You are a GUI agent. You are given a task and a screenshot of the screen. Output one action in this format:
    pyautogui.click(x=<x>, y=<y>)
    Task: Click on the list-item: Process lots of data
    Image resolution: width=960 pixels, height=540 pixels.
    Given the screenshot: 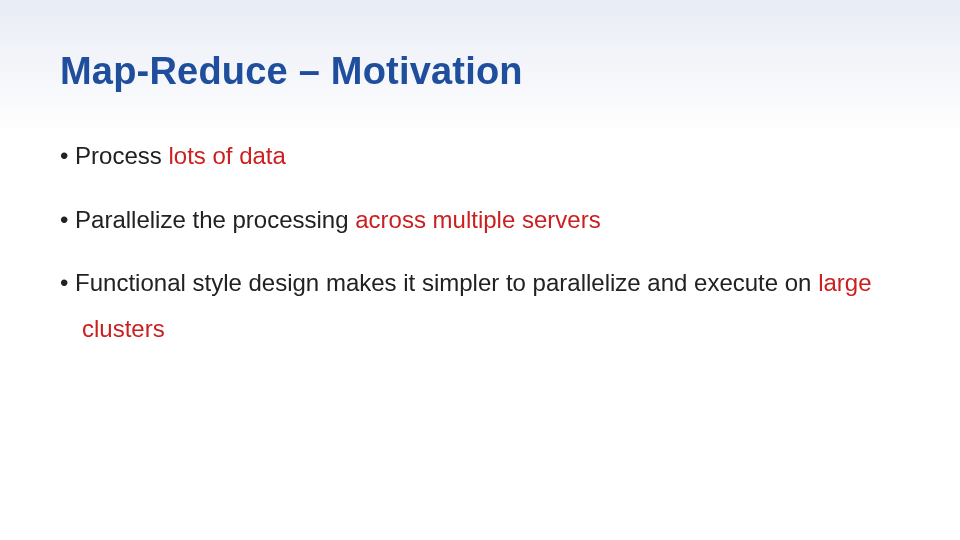 What is the action you would take?
    pyautogui.click(x=480, y=156)
    